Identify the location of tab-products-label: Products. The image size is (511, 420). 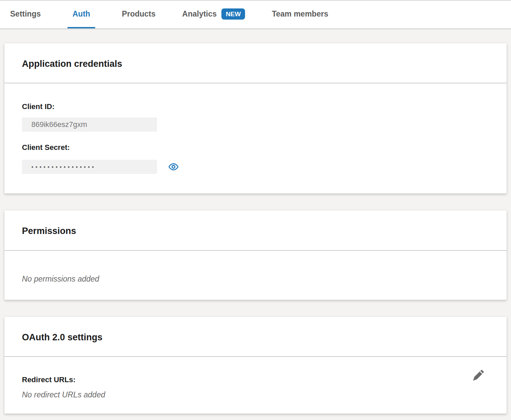
(139, 14).